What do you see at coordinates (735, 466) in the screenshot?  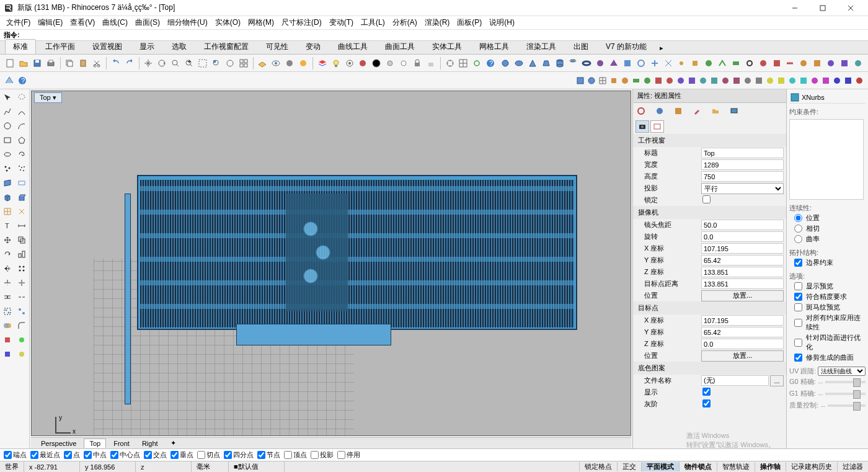 I see `sb-smarttrack: 智慧轨迹` at bounding box center [735, 466].